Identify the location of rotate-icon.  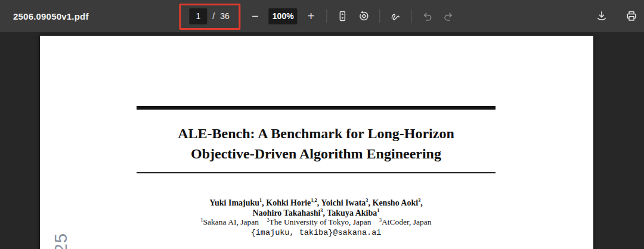
(364, 16).